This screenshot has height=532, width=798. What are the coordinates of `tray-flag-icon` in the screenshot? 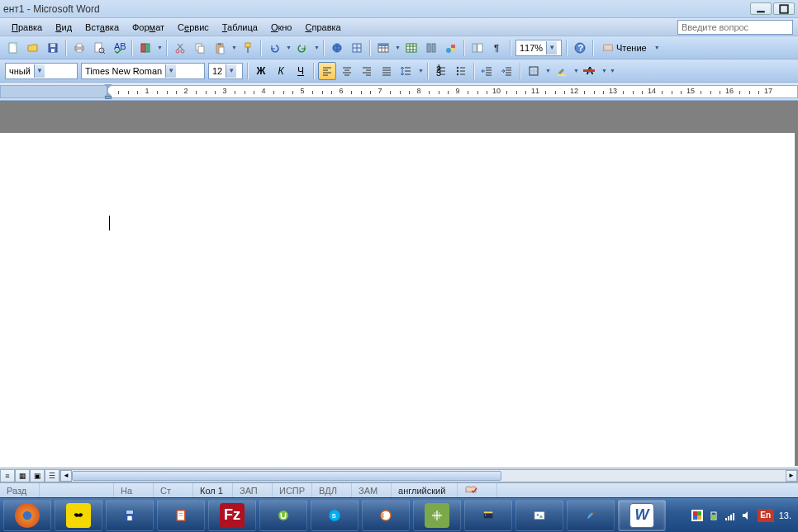 It's located at (697, 515).